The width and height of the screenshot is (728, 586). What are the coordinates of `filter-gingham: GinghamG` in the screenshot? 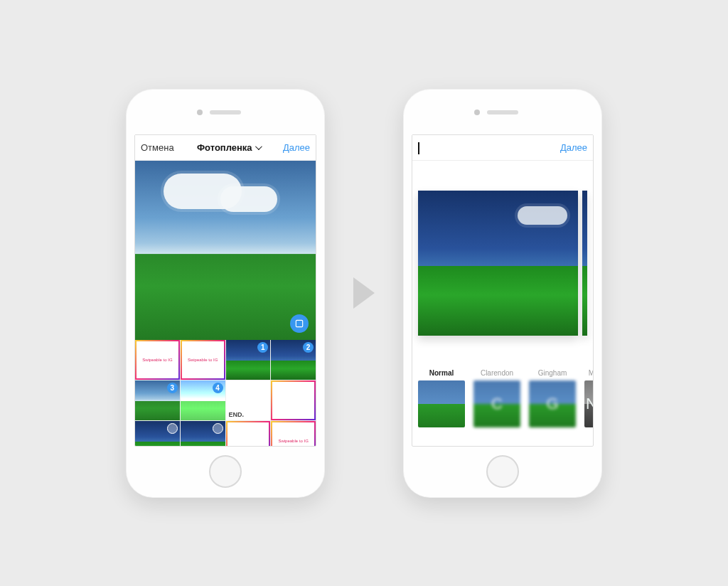 It's located at (552, 404).